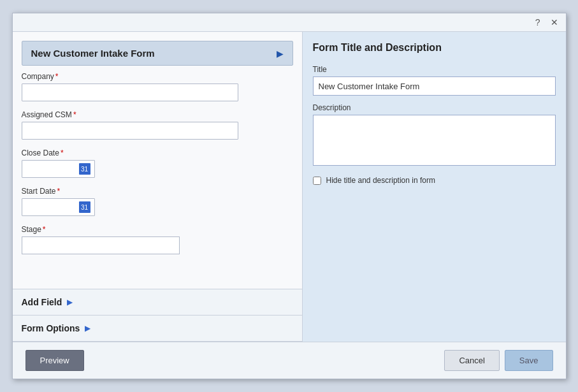 The image size is (578, 392). Describe the element at coordinates (157, 163) in the screenshot. I see `field-group-close-date: Close Date * 31` at that location.